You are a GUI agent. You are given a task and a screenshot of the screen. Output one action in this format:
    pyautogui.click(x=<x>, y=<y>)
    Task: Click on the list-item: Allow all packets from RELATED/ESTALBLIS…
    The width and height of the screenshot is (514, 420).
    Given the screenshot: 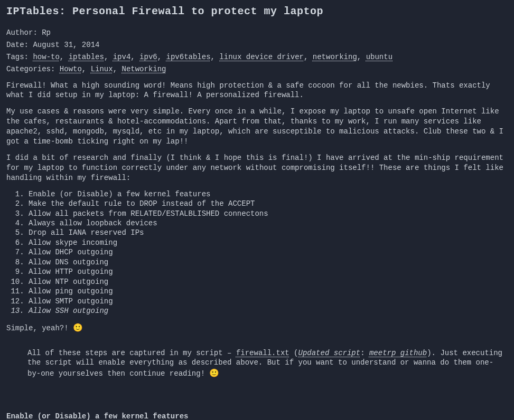 What is the action you would take?
    pyautogui.click(x=268, y=214)
    